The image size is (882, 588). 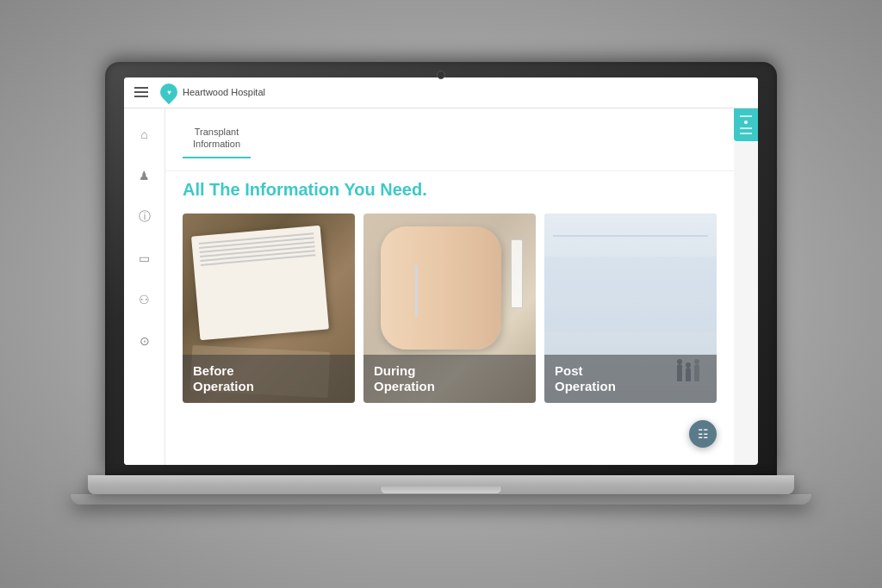 What do you see at coordinates (145, 176) in the screenshot?
I see `sidebar-item-person: ♟` at bounding box center [145, 176].